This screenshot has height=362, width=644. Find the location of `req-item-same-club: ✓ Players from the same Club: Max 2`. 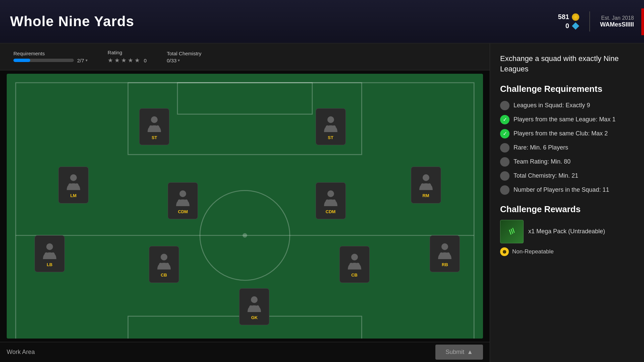

req-item-same-club: ✓ Players from the same Club: Max 2 is located at coordinates (567, 134).